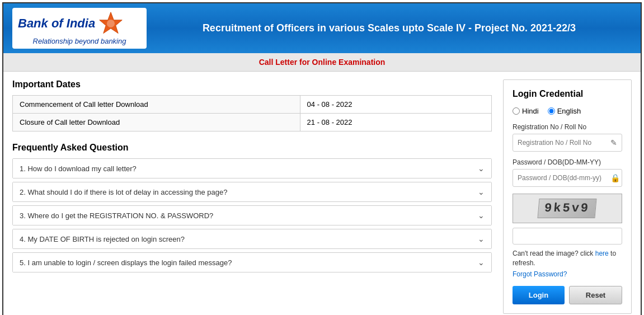 This screenshot has width=644, height=315. I want to click on table-row: Closure of Call letter Download 21 - 08 …, so click(252, 123).